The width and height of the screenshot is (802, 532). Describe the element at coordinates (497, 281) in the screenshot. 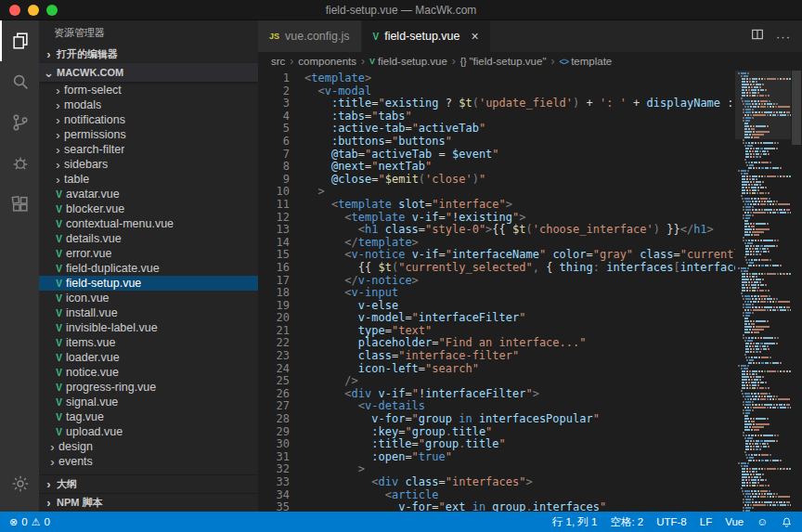

I see `code-line: 17 </v-notice>` at that location.